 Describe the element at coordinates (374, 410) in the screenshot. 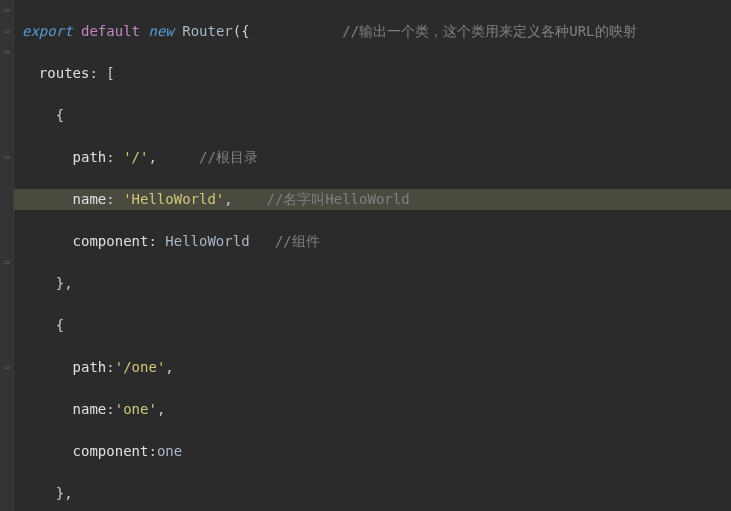

I see `code-line: name:'one',` at that location.